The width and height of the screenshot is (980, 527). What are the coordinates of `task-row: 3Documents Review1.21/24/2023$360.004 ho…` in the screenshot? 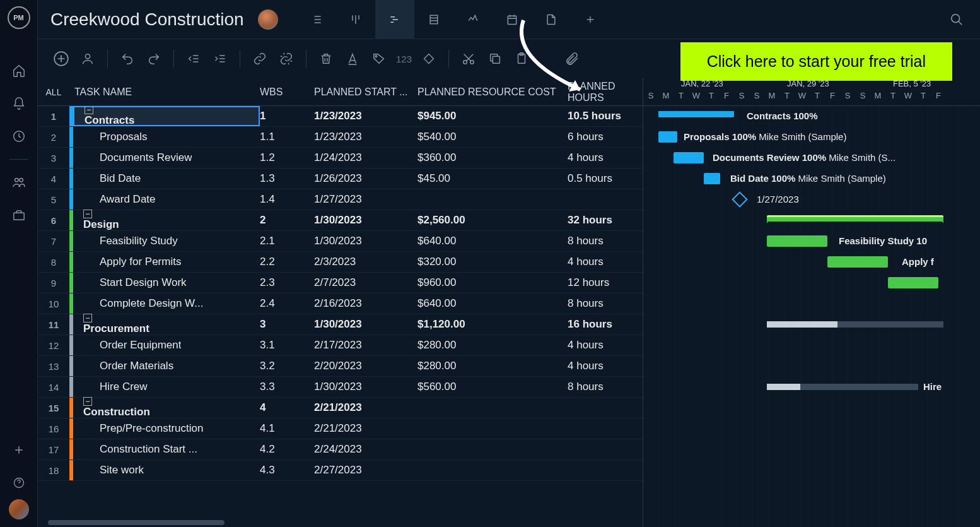 It's located at (341, 158).